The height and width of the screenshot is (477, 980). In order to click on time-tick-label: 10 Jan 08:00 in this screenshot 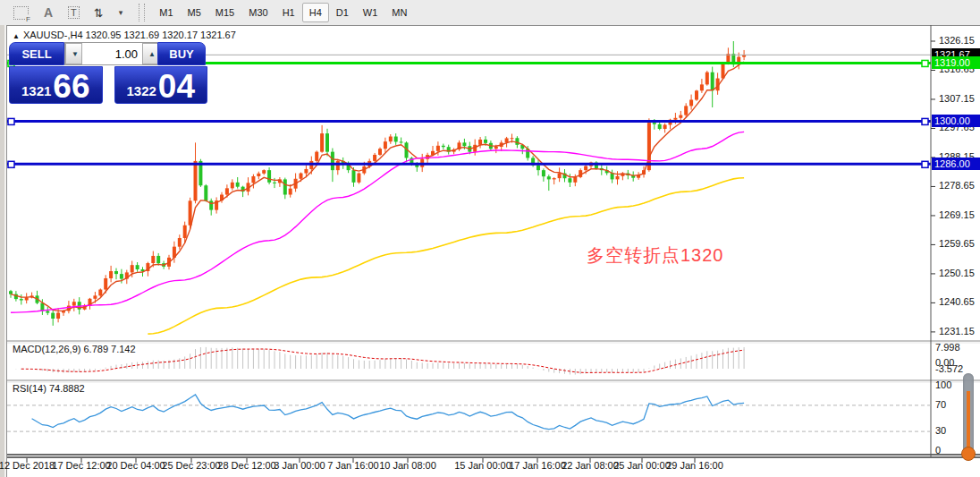, I will do `click(408, 465)`.